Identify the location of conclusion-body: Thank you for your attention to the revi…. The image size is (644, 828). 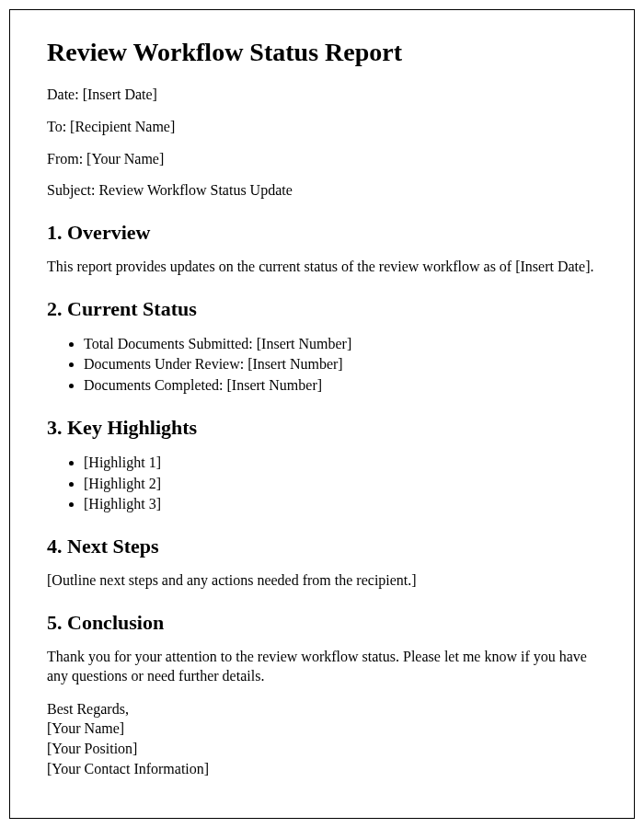
(322, 667).